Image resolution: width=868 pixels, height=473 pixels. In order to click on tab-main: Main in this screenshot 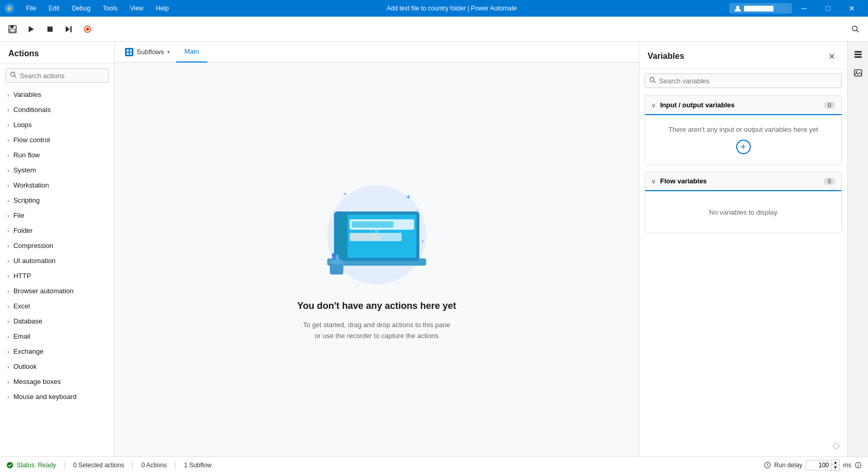, I will do `click(192, 52)`.